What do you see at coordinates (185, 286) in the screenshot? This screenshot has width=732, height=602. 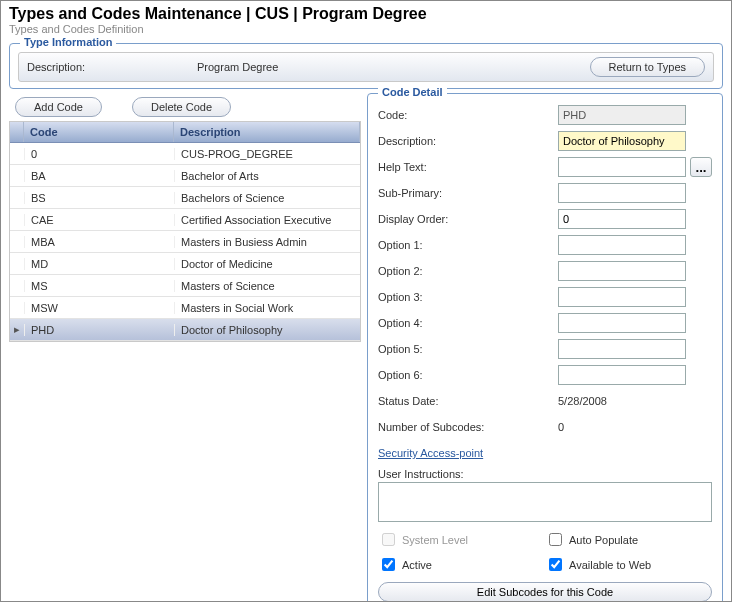 I see `table-row: MSMasters of Science` at bounding box center [185, 286].